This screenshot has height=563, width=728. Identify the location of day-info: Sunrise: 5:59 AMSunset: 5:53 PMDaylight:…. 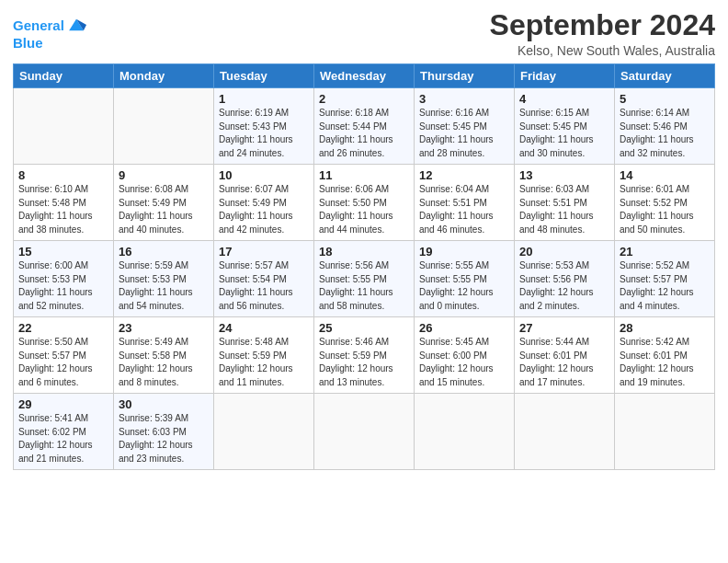
(164, 286).